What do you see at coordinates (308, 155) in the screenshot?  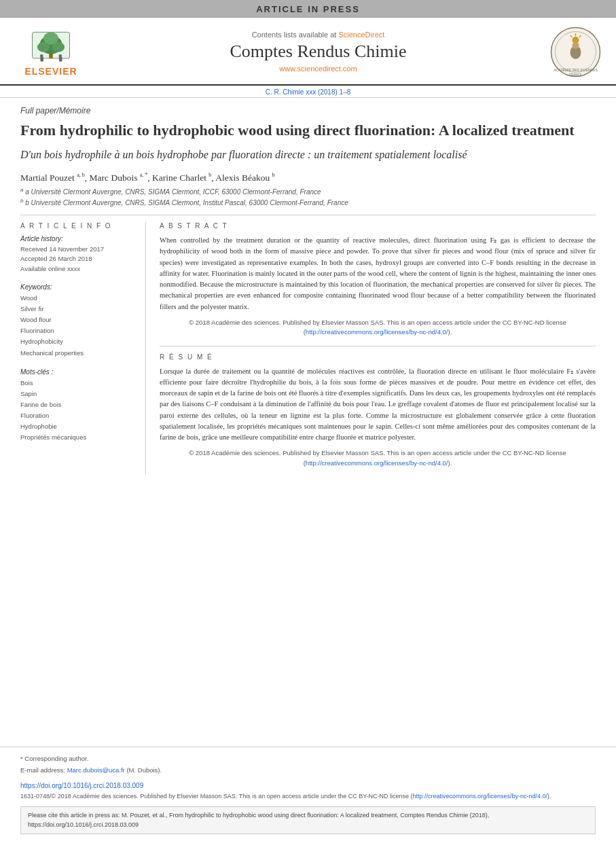 I see `article-subtitle: D'un bois hydrophile à un bois hydrophob…` at bounding box center [308, 155].